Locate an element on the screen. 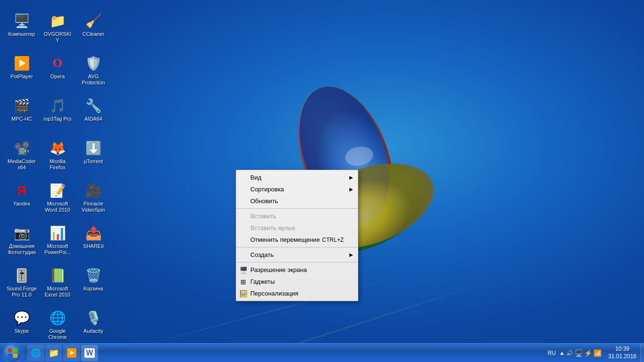  soundforge-label: Sound Forge Pro 11.0 is located at coordinates (22, 292).